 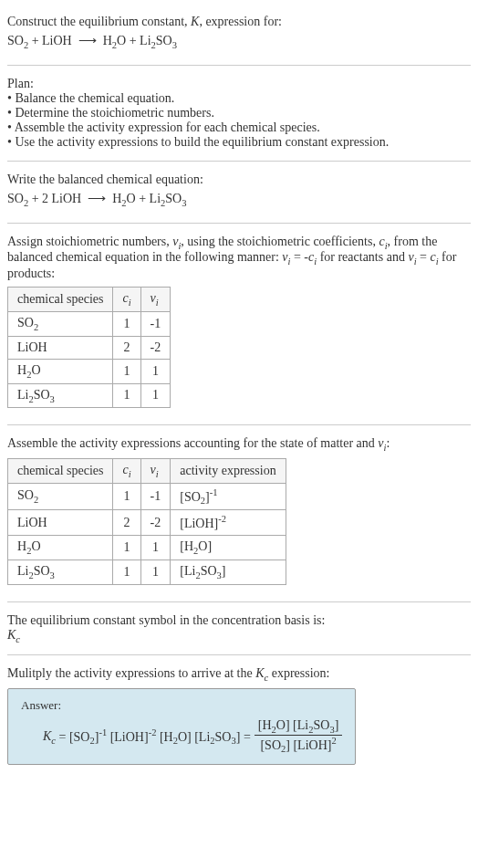 I want to click on intro-equation: SO2 + LiOH ⟶ H2O + Li2SO3, so click(x=239, y=42).